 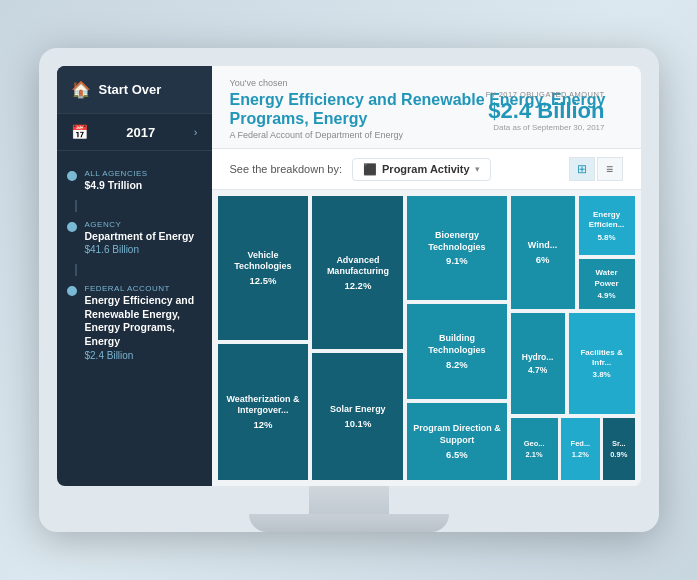 I want to click on monitor-stand, so click(x=349, y=509).